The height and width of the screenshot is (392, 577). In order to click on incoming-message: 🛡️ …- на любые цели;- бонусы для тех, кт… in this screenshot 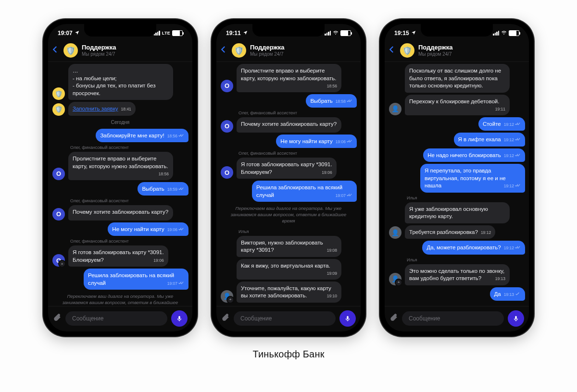, I will do `click(120, 82)`.